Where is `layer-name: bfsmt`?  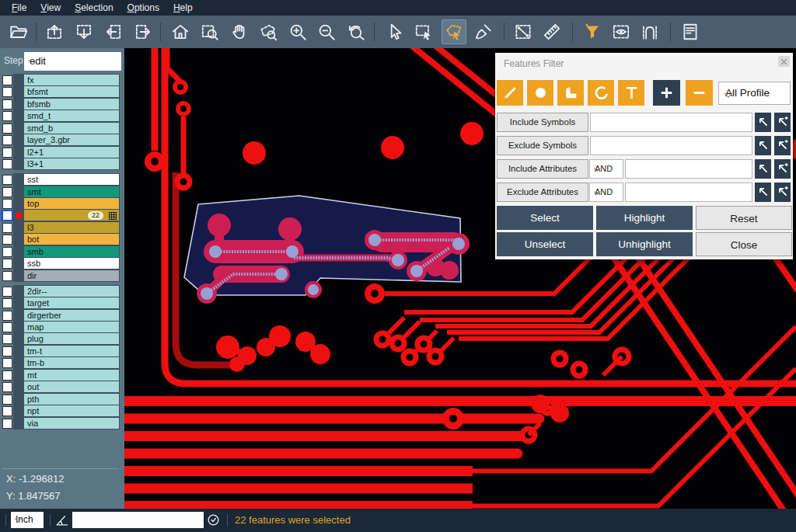
layer-name: bfsmt is located at coordinates (72, 92).